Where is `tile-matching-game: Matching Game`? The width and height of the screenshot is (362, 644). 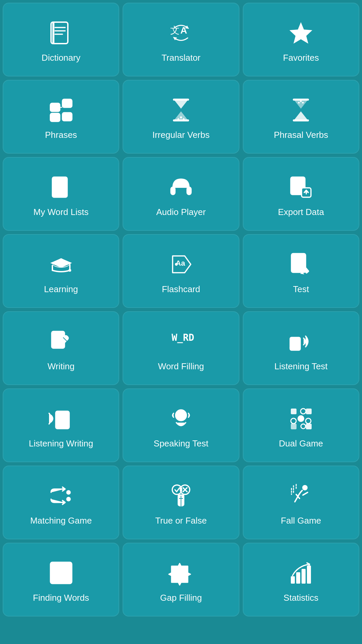 tile-matching-game: Matching Game is located at coordinates (61, 502).